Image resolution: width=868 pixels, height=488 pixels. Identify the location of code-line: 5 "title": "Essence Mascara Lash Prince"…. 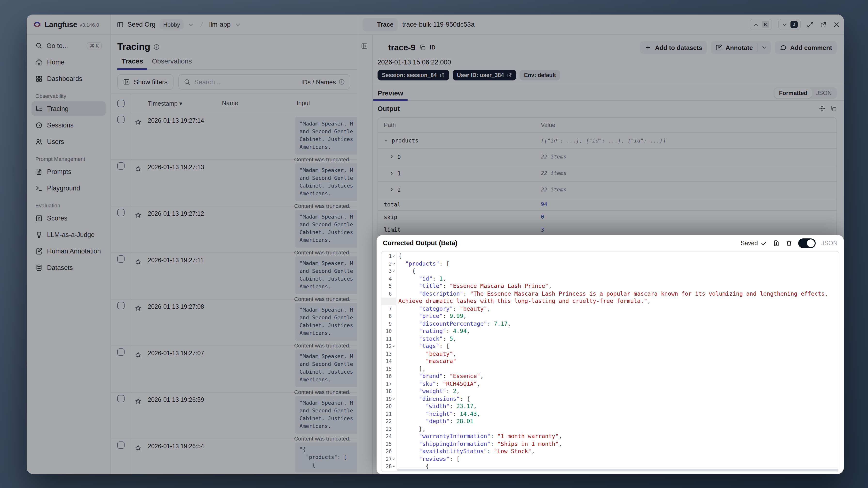
(610, 286).